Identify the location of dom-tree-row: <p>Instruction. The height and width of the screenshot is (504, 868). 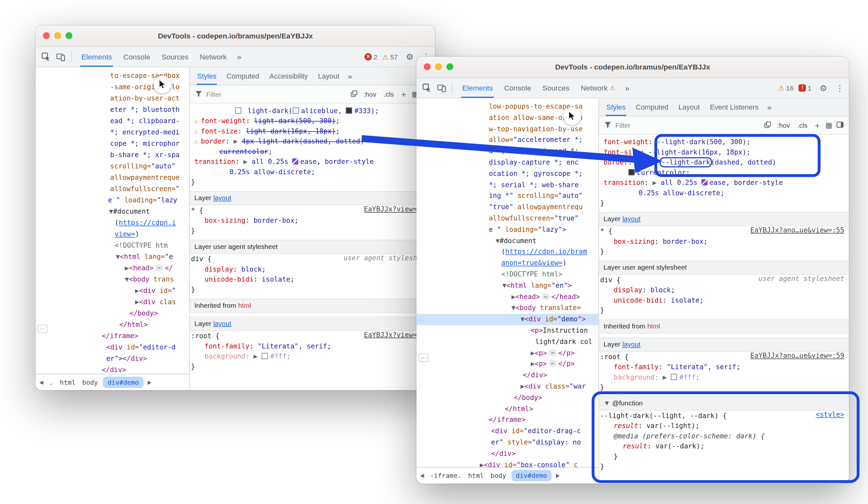
(507, 331).